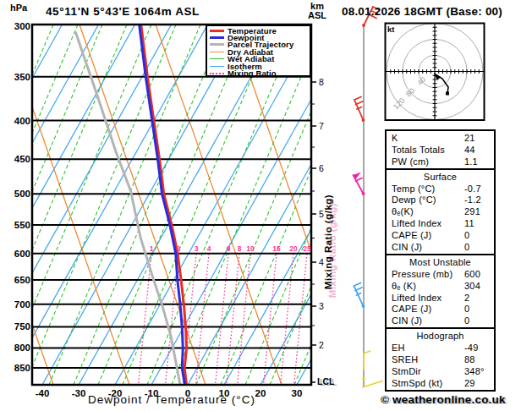 The width and height of the screenshot is (532, 411). Describe the element at coordinates (428, 274) in the screenshot. I see `table-row-label: Pressure (mb)` at that location.